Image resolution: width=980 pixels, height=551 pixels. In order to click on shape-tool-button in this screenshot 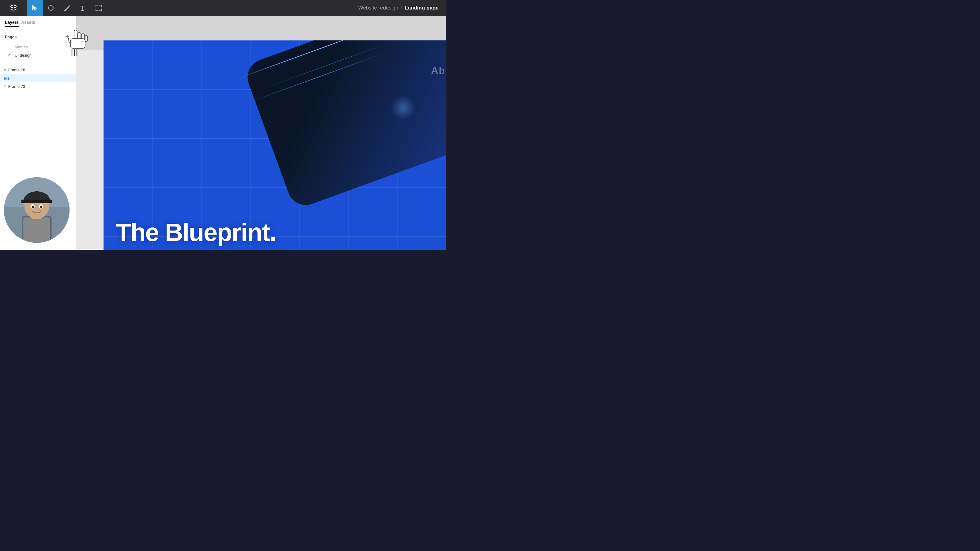, I will do `click(51, 8)`.